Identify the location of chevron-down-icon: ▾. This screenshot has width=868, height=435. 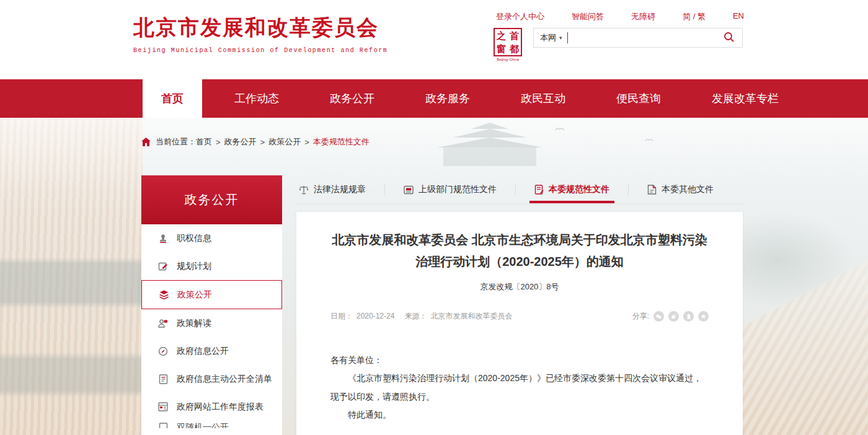
(560, 38).